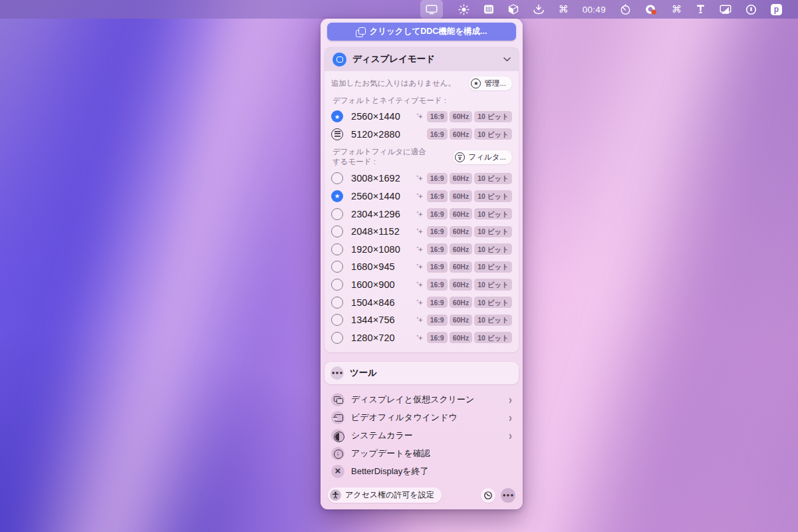 The height and width of the screenshot is (532, 798). Describe the element at coordinates (384, 495) in the screenshot. I see `set-permissions-button: アクセス権の許可を設定` at that location.